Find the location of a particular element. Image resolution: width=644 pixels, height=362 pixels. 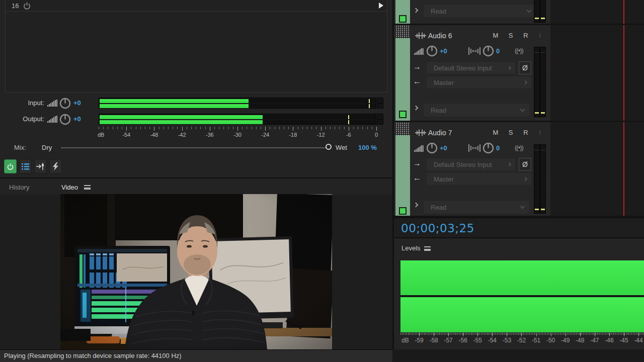

playhead is located at coordinates (624, 109).